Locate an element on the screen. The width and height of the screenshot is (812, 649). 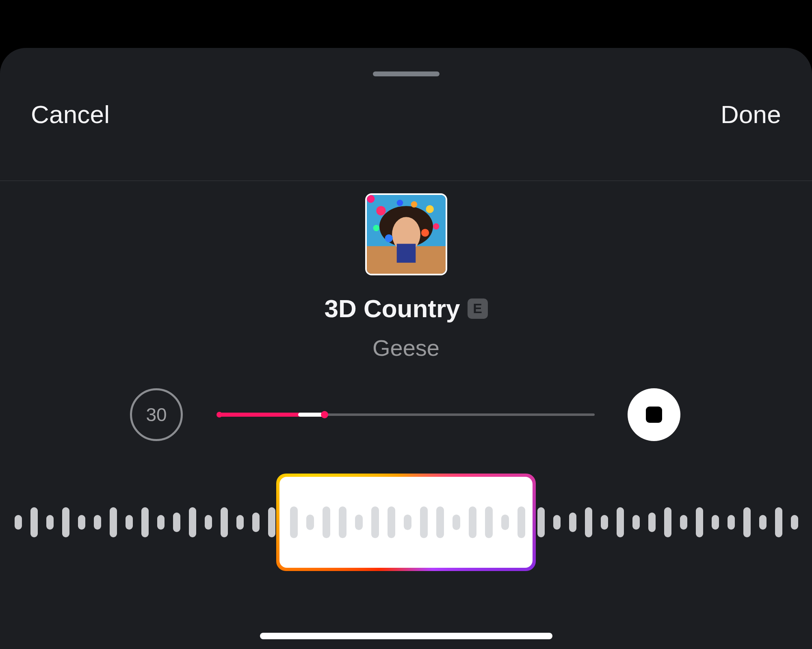
selection-window-waveform is located at coordinates (406, 522).